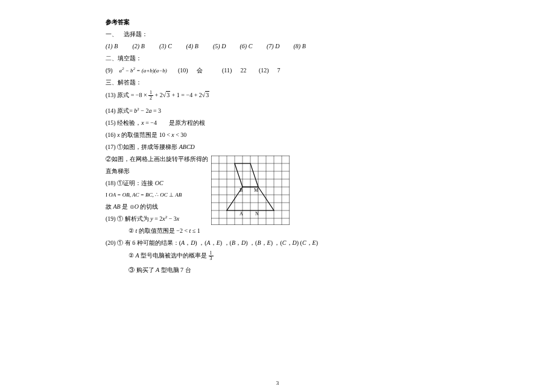 The width and height of the screenshot is (555, 392). I want to click on q19-p2: ② t 的取值范围是 −2 < t ≤ 1, so click(331, 231).